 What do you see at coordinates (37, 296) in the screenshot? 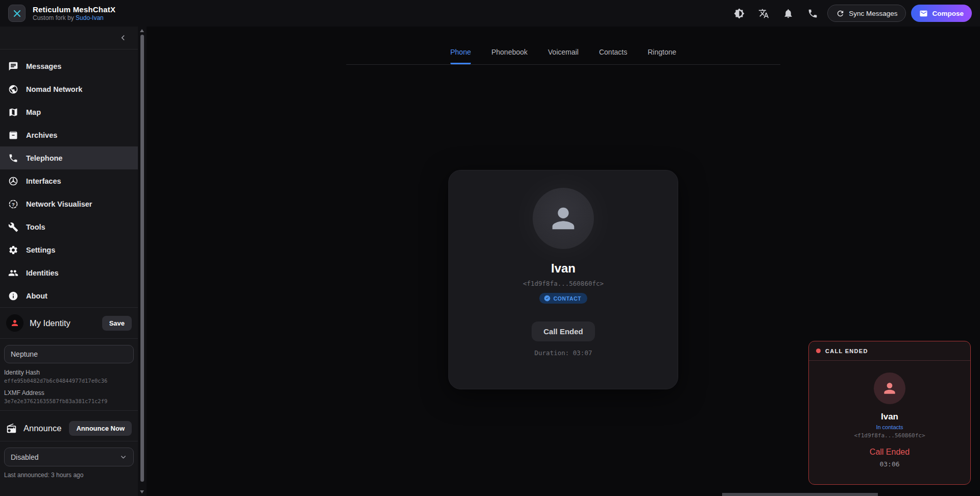
I see `sidebar-item-label: About` at bounding box center [37, 296].